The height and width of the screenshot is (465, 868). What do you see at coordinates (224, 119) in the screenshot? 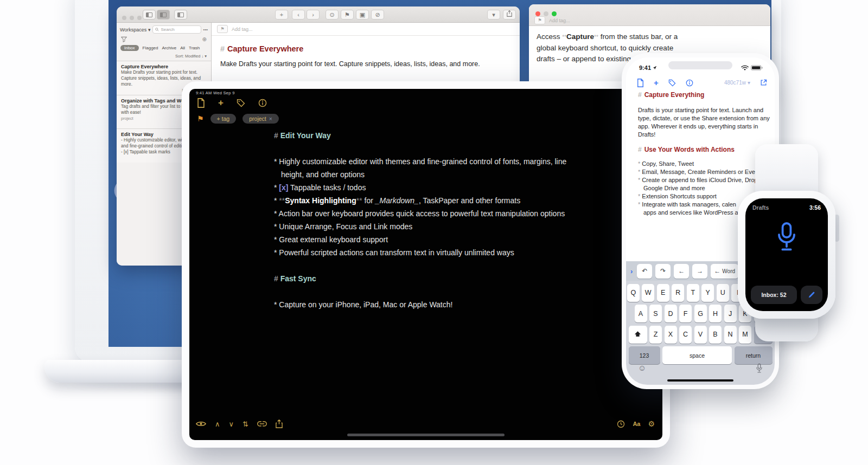
I see `add-tag-pill: + tag` at bounding box center [224, 119].